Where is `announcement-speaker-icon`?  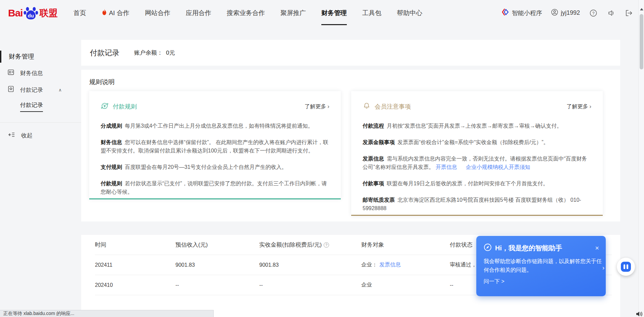
announcement-speaker-icon is located at coordinates (611, 13).